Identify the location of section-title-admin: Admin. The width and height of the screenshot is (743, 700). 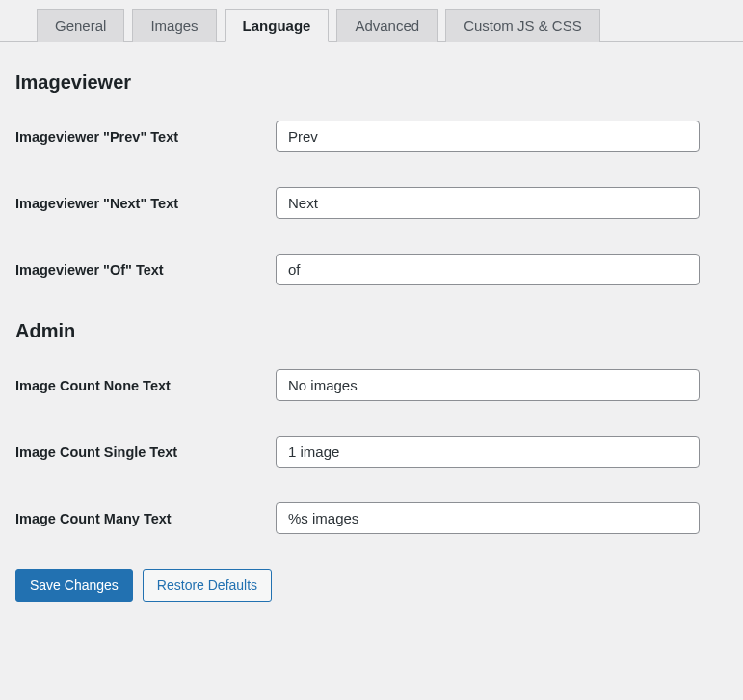
(372, 332).